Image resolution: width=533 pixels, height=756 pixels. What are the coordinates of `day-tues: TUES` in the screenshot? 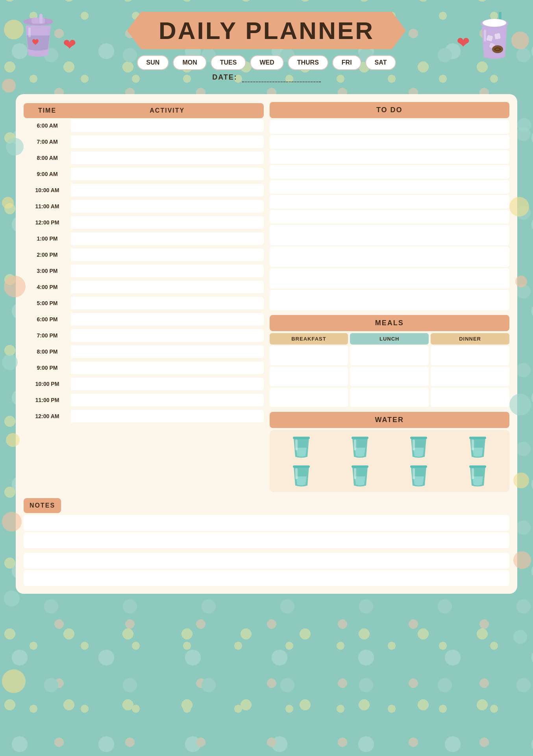 It's located at (228, 63).